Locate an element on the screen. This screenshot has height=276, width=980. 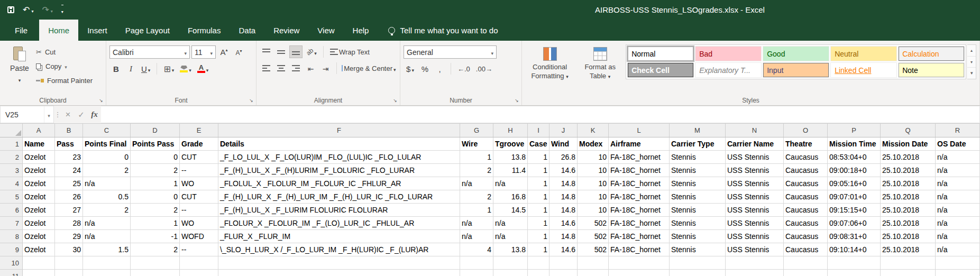
cell-P5: 09:07:01+0 is located at coordinates (854, 197).